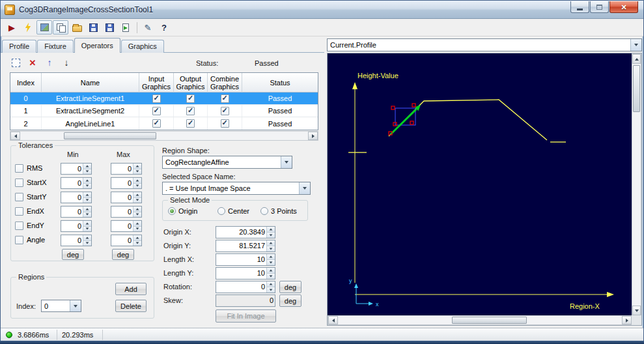 Image resolution: width=644 pixels, height=344 pixels. What do you see at coordinates (126, 240) in the screenshot?
I see `angle-max-spinner: 0` at bounding box center [126, 240].